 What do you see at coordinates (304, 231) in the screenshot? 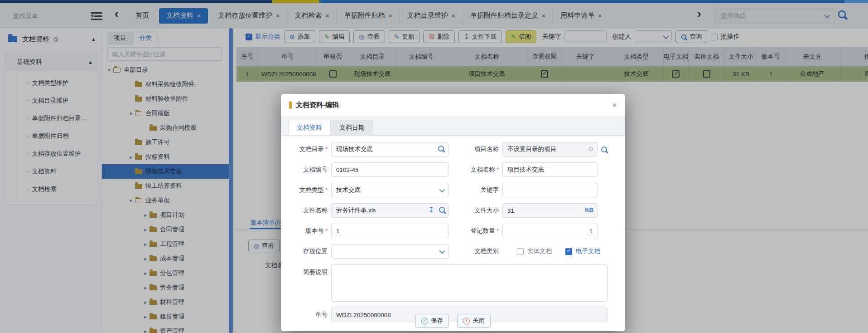
I see `field-label: 版本号*` at bounding box center [304, 231].